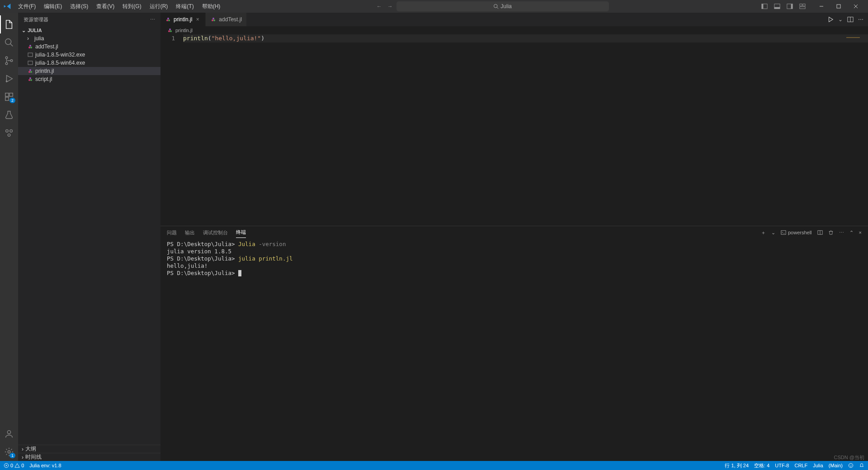  Describe the element at coordinates (860, 233) in the screenshot. I see `close-panel-icon: ×` at that location.